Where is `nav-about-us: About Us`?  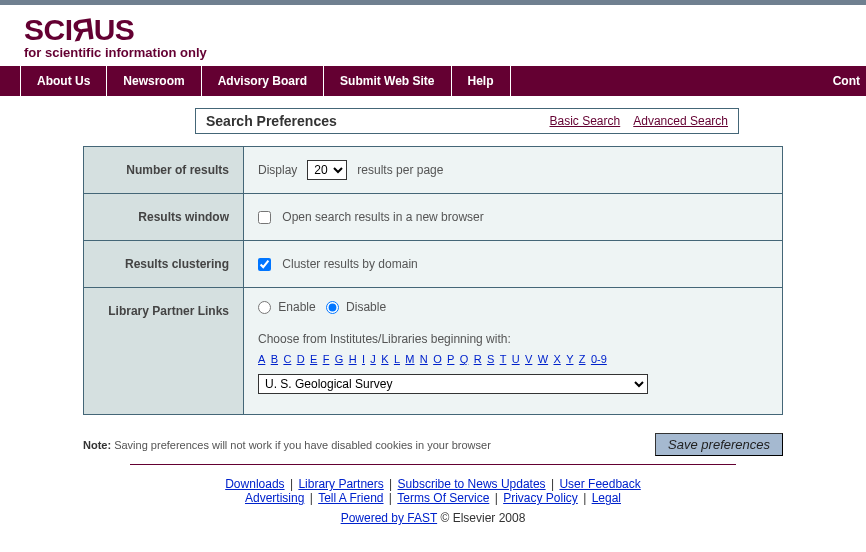 nav-about-us: About Us is located at coordinates (64, 81).